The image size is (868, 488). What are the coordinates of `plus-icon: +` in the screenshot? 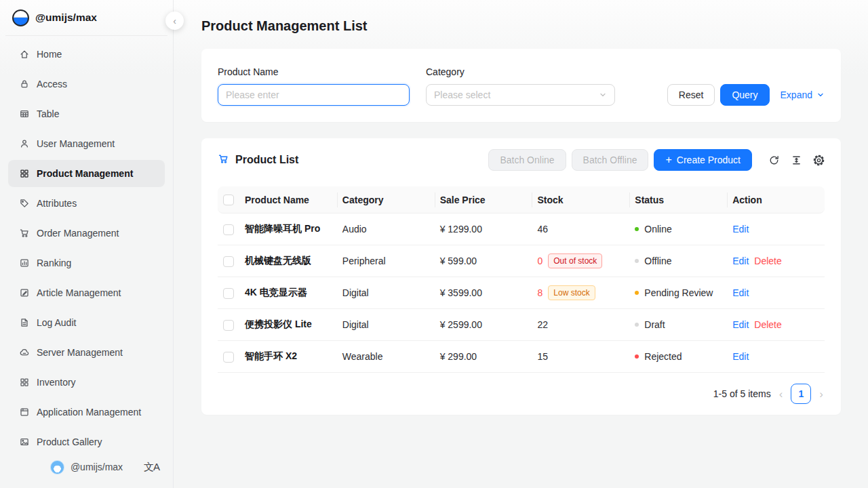 It's located at (669, 160).